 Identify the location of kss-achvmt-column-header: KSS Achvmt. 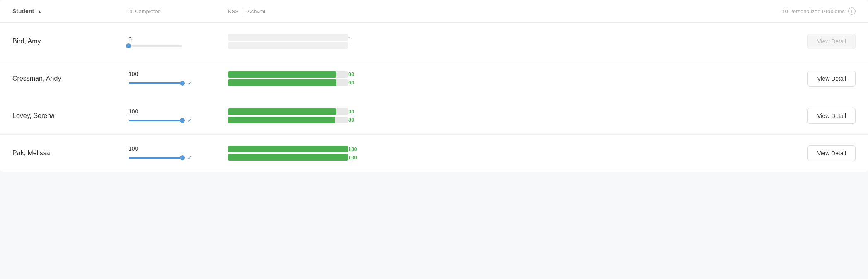
(290, 11).